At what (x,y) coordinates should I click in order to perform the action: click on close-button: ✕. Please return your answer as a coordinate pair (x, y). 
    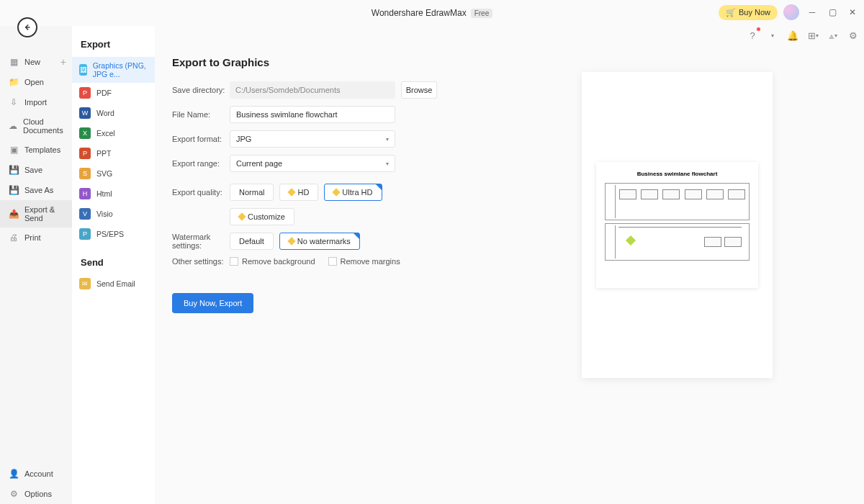
    Looking at the image, I should click on (852, 12).